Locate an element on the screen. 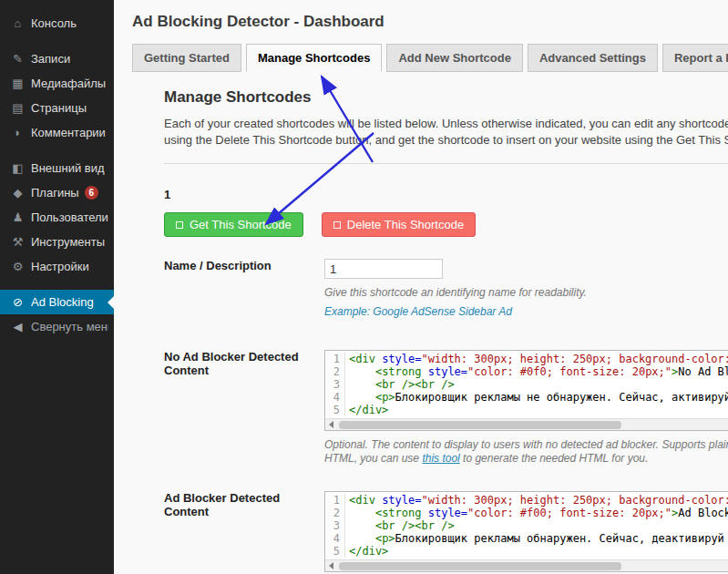  sidebar-item-posts: ✎ Записи is located at coordinates (56, 58).